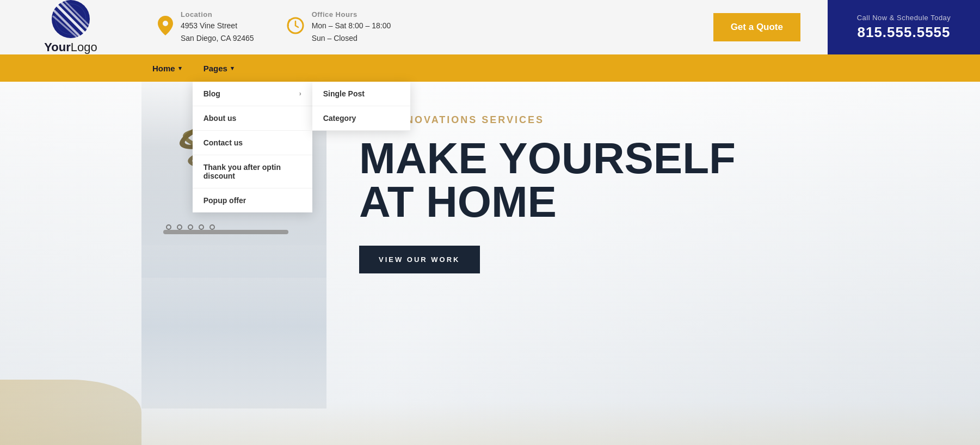 This screenshot has width=980, height=445. What do you see at coordinates (167, 68) in the screenshot?
I see `nav-item-home: Home ▾` at bounding box center [167, 68].